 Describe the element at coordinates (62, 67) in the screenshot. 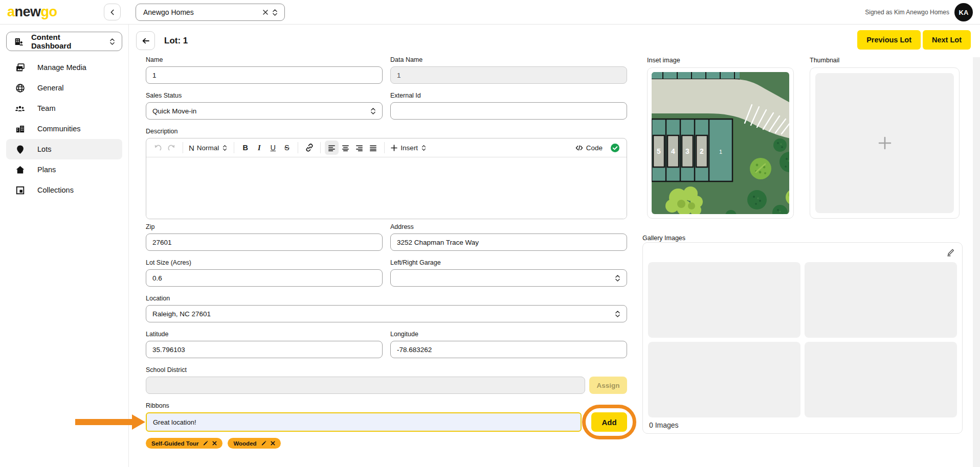

I see `sidebar-item-label: Manage Media` at that location.